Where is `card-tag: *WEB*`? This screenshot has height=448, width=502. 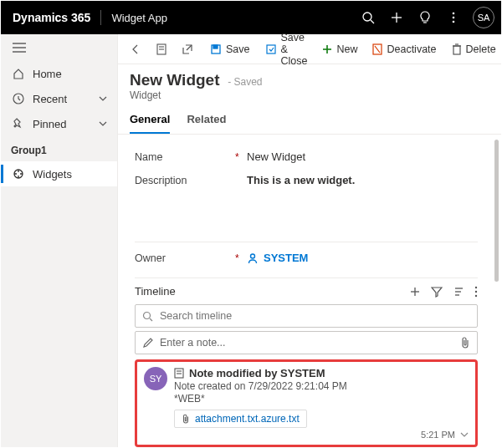
card-tag: *WEB* is located at coordinates (321, 399).